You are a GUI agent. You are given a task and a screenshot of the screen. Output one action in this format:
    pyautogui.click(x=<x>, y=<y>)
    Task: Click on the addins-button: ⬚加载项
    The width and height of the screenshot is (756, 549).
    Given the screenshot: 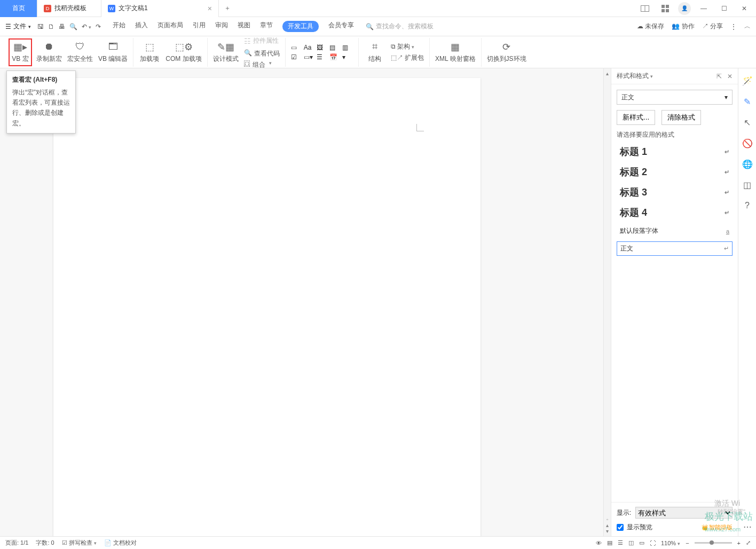 What is the action you would take?
    pyautogui.click(x=149, y=52)
    